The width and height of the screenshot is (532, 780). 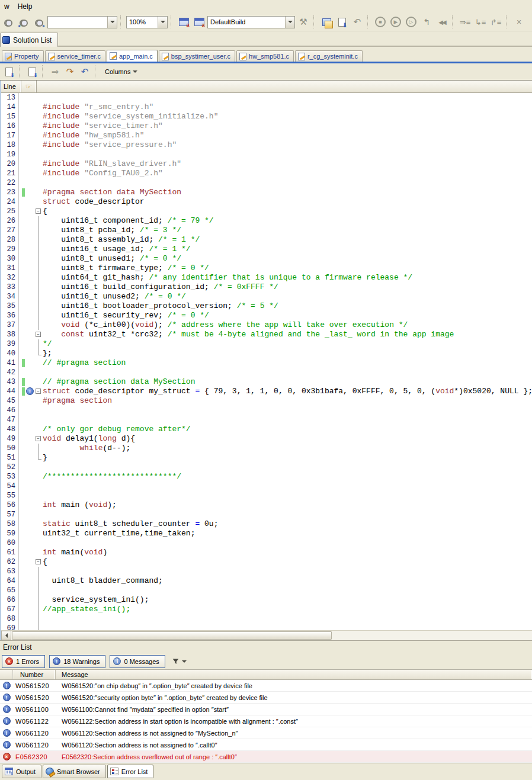 What do you see at coordinates (267, 145) in the screenshot?
I see `code-line: 18#include "service_pressure.h"` at bounding box center [267, 145].